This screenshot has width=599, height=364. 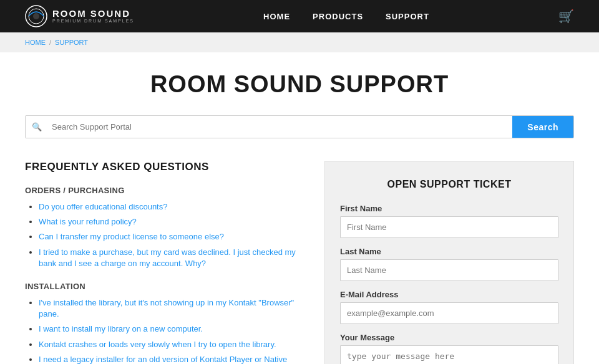 I want to click on breadcrumb: HOME / SUPPORT, so click(x=300, y=42).